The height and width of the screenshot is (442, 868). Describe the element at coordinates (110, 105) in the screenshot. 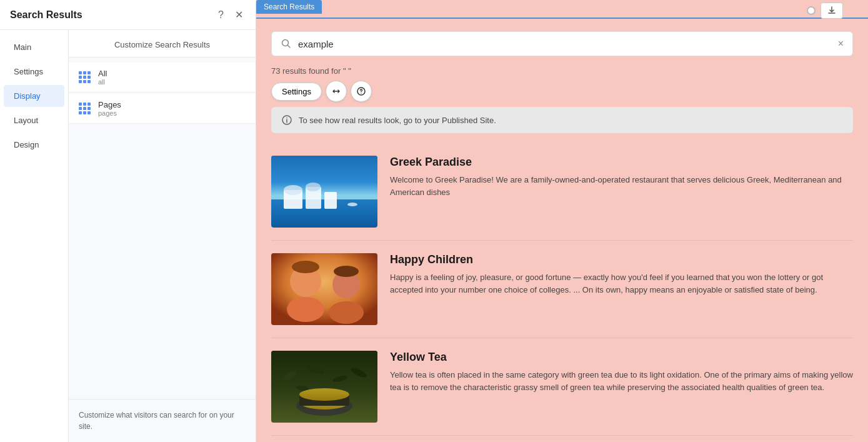

I see `item-name-pages: Pages` at that location.